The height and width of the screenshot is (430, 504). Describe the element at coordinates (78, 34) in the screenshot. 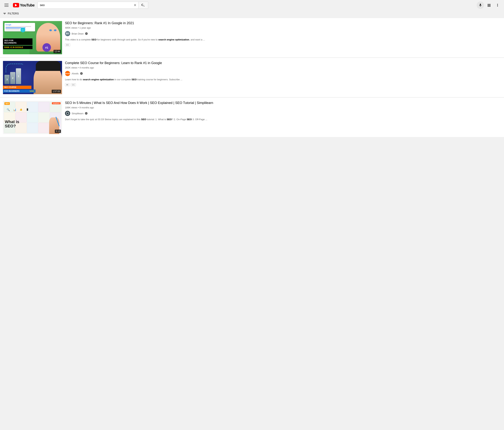

I see `channel-name-1: Brian Dean` at that location.